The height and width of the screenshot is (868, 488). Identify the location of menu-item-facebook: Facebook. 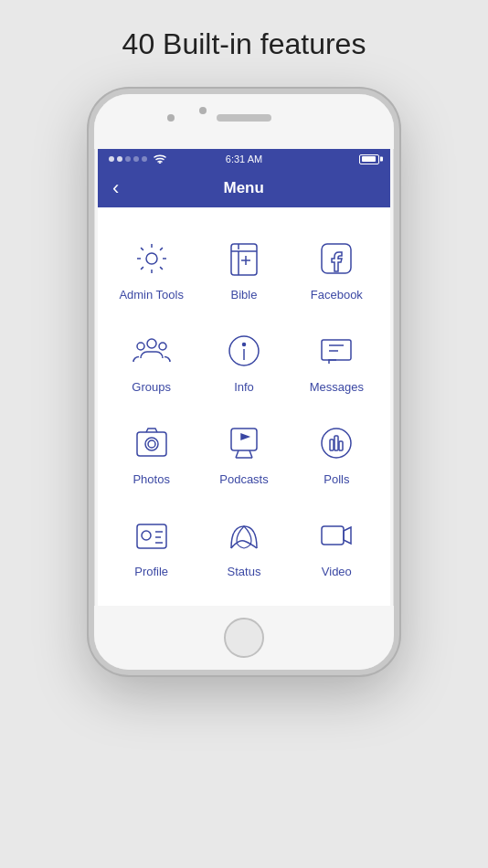
(336, 269).